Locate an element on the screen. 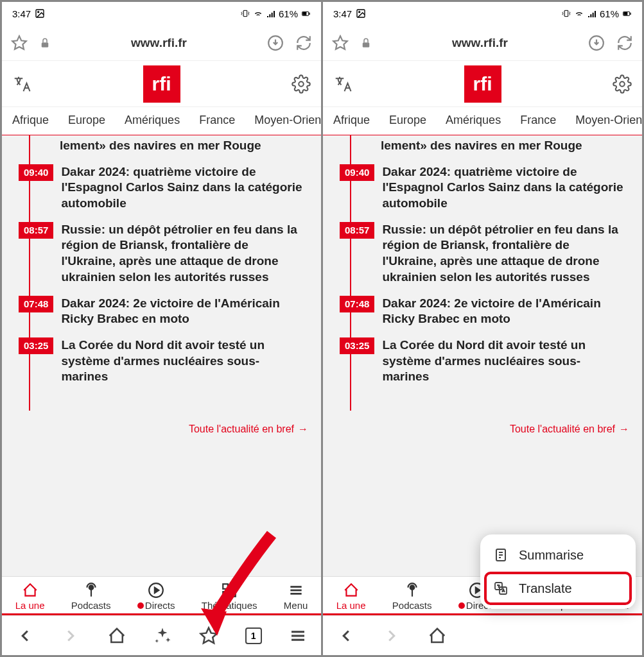 This screenshot has height=657, width=644. headline: Dakar 2024: 2e victoire de l'Américain R… is located at coordinates (185, 312).